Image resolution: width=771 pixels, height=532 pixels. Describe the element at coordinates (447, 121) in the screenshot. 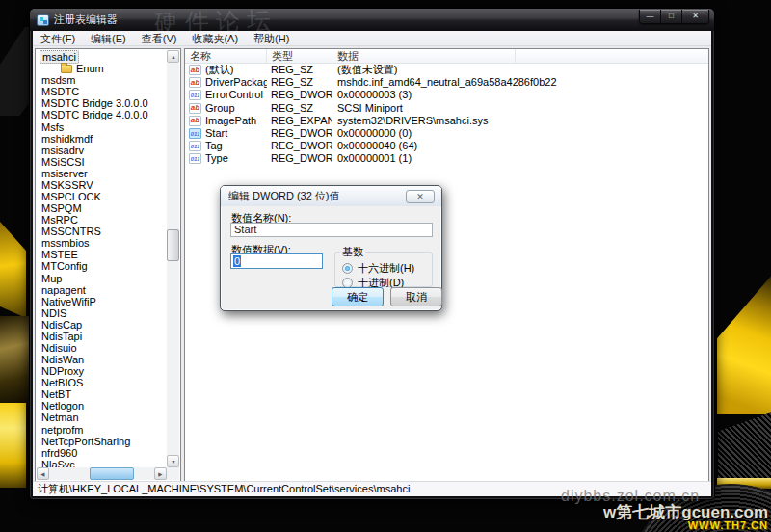

I see `registry-value-row: ImagePath REG_EXPAND_SZ system32\DRIVERS…` at that location.